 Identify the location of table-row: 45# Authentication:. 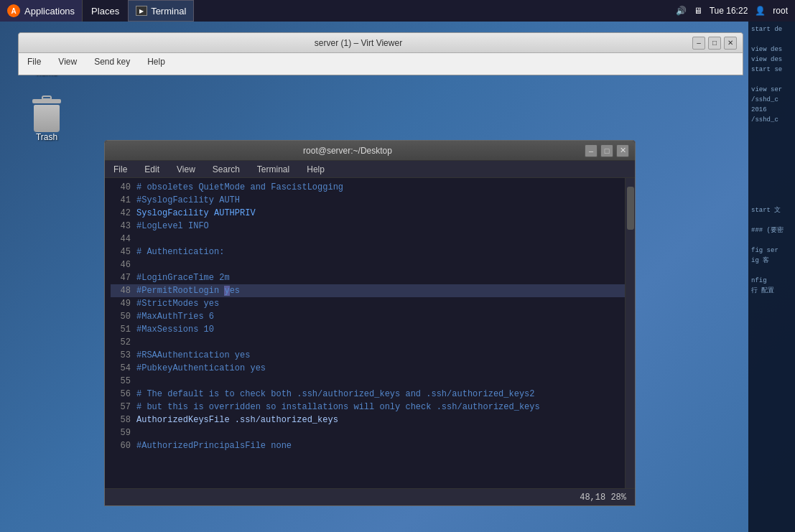
(370, 252).